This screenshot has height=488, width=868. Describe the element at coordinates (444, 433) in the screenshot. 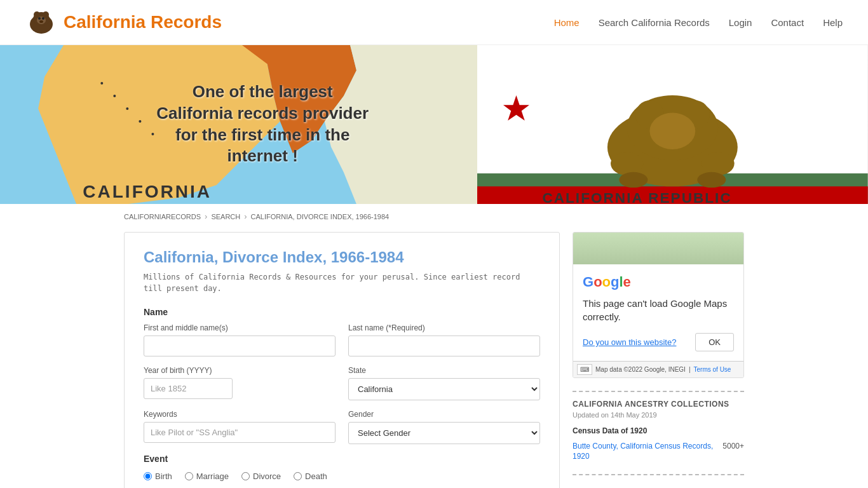

I see `gender-select: Select Gender Male Female` at that location.